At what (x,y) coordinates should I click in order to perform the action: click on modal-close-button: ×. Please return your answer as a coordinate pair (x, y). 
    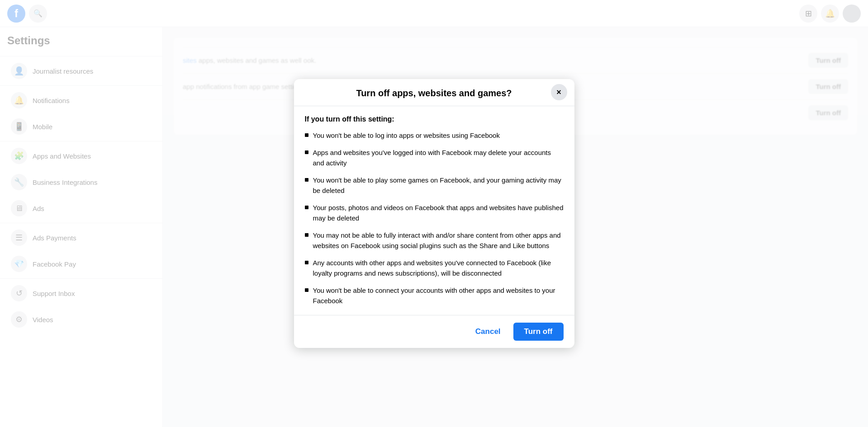
    Looking at the image, I should click on (559, 92).